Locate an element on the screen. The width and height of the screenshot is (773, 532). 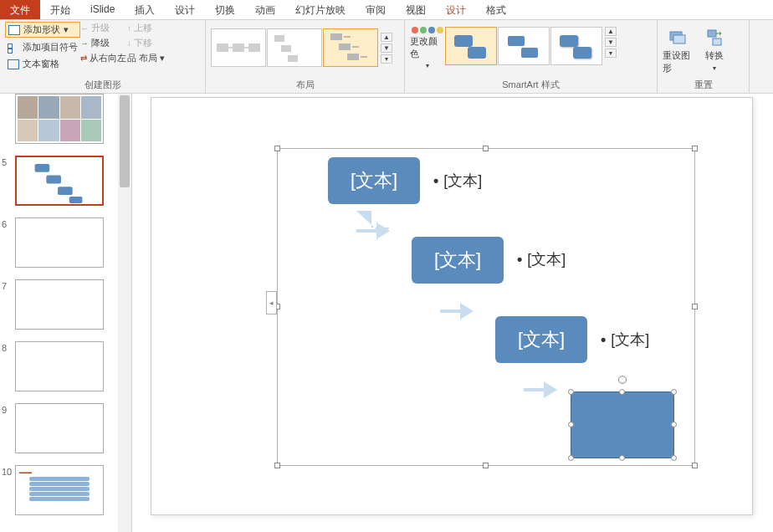
arrow-right-icon: → is located at coordinates (84, 43).